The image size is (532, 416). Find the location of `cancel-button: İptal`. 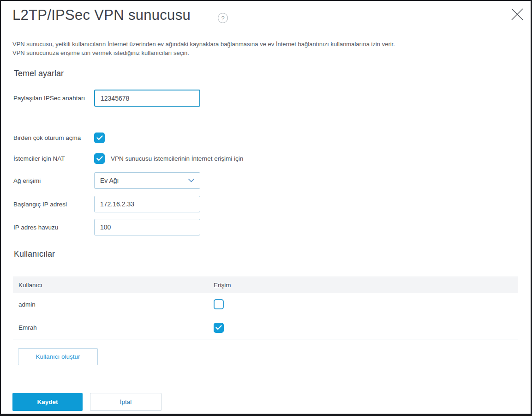

cancel-button: İptal is located at coordinates (126, 402).